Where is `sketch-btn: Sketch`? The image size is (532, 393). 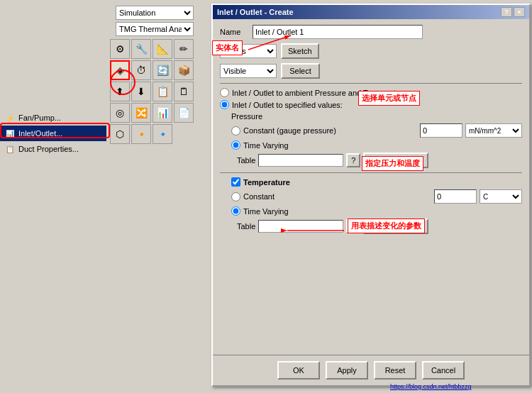 sketch-btn: Sketch is located at coordinates (300, 51).